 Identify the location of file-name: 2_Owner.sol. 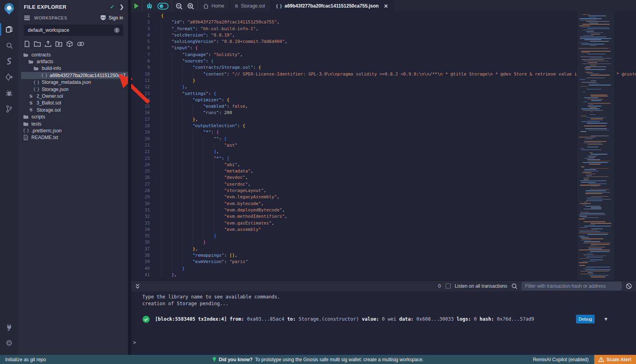
(50, 96).